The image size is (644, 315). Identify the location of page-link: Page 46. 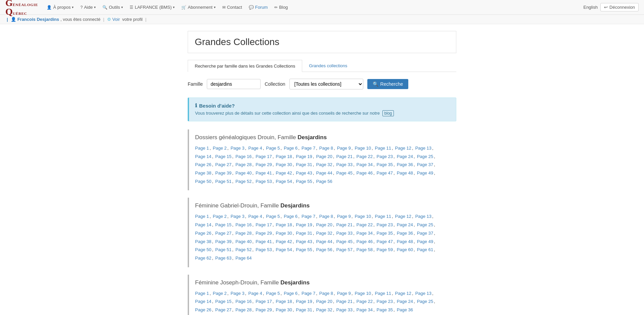
(365, 242).